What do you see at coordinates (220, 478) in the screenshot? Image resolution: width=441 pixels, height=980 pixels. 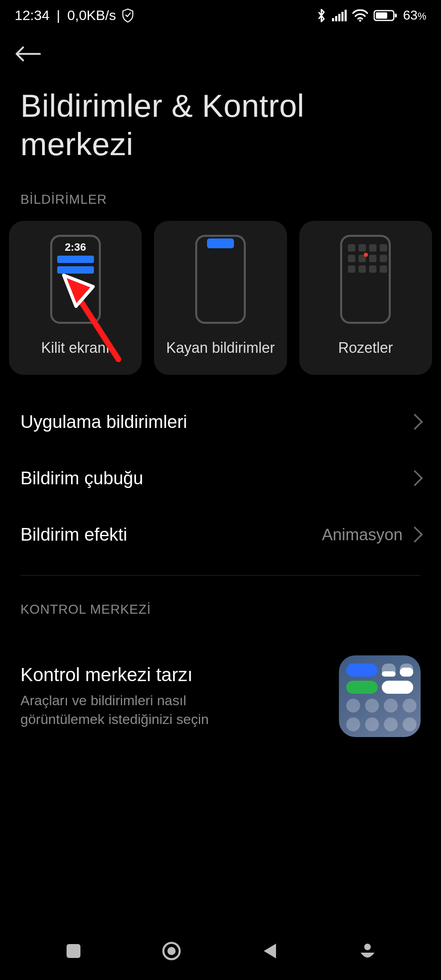 I see `row-notification-bar: Bildirim çubuğu` at bounding box center [220, 478].